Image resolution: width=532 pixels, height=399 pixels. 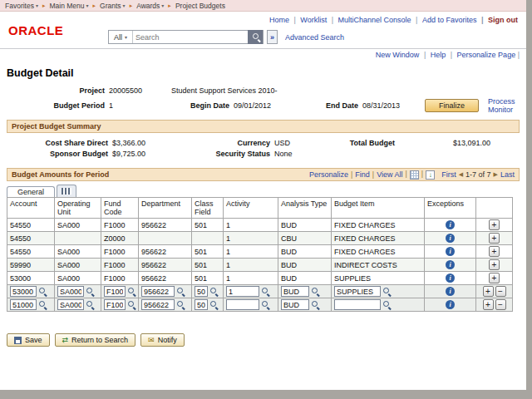 I want to click on view-all-link: View All, so click(x=389, y=175).